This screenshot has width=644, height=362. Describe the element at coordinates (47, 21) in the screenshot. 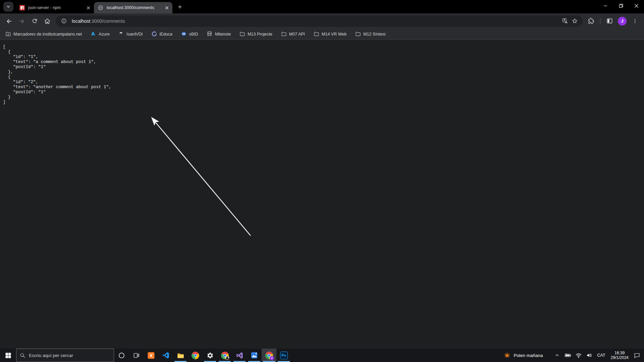

I see `home-button` at that location.